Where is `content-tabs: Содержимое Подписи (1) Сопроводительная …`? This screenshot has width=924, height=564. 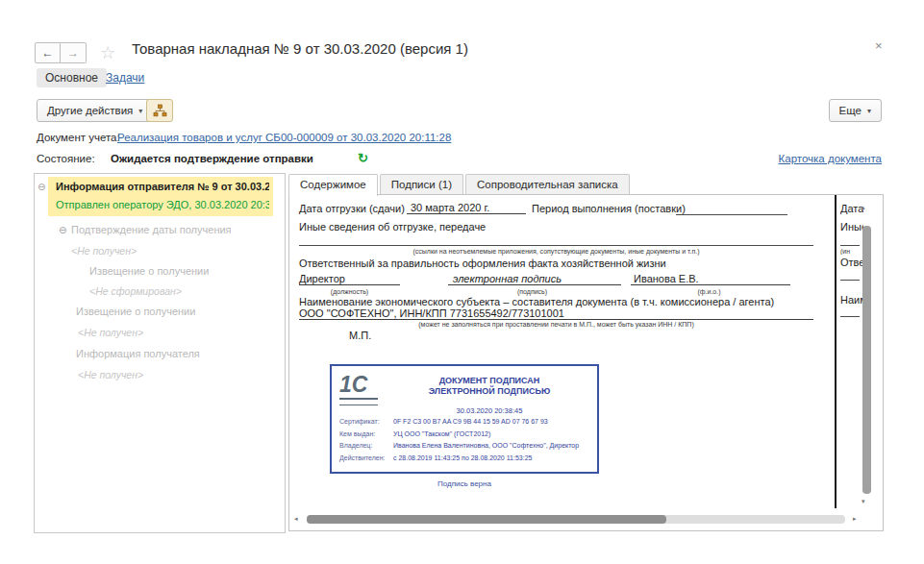
content-tabs: Содержимое Подписи (1) Сопроводительная … is located at coordinates (460, 184).